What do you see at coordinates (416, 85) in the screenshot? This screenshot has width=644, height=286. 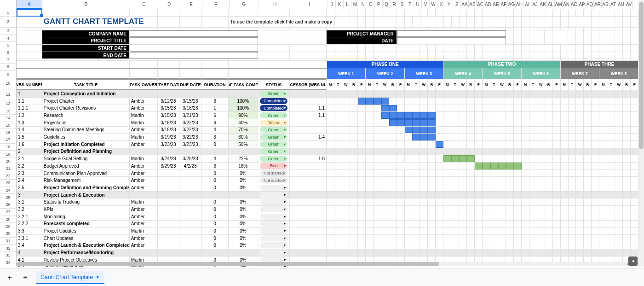 I see `day-hdr: T` at bounding box center [416, 85].